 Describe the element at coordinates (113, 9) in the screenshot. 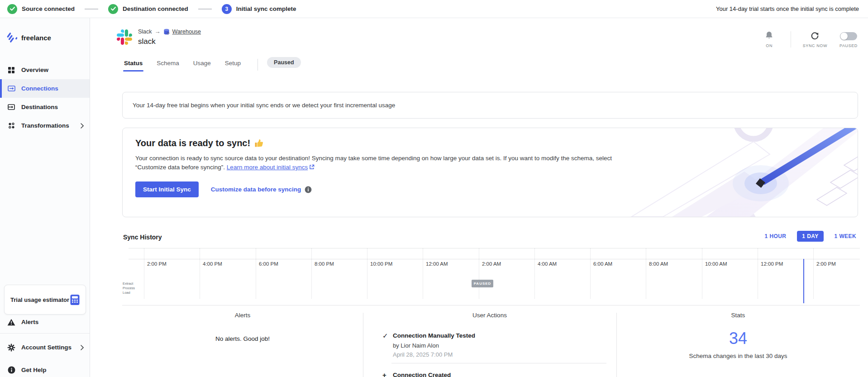

I see `check-circle-icon` at that location.